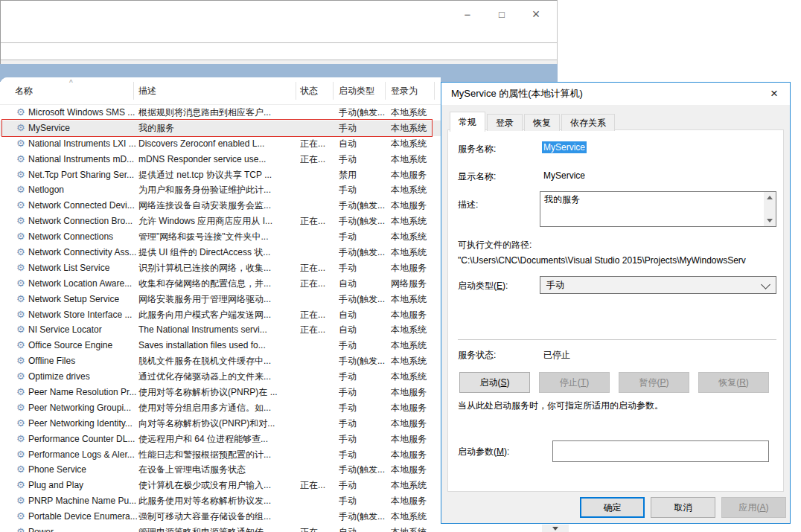 The width and height of the screenshot is (801, 532). I want to click on table-row: ⚙ Network Location Aware... 收集和存储网络的配置信息…, so click(220, 284).